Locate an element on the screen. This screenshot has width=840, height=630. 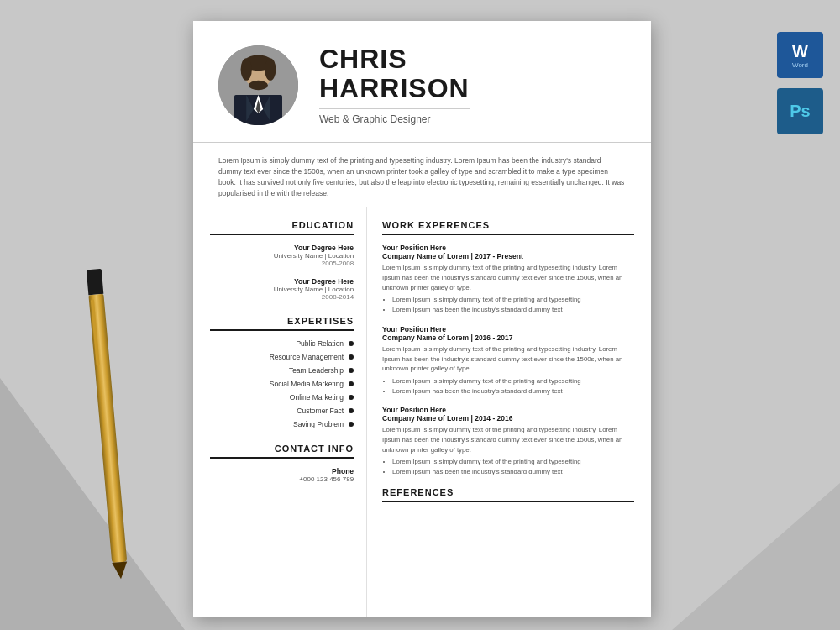
contact-section: CONTACT INFO Phone +000 123 456 789 is located at coordinates (282, 464).